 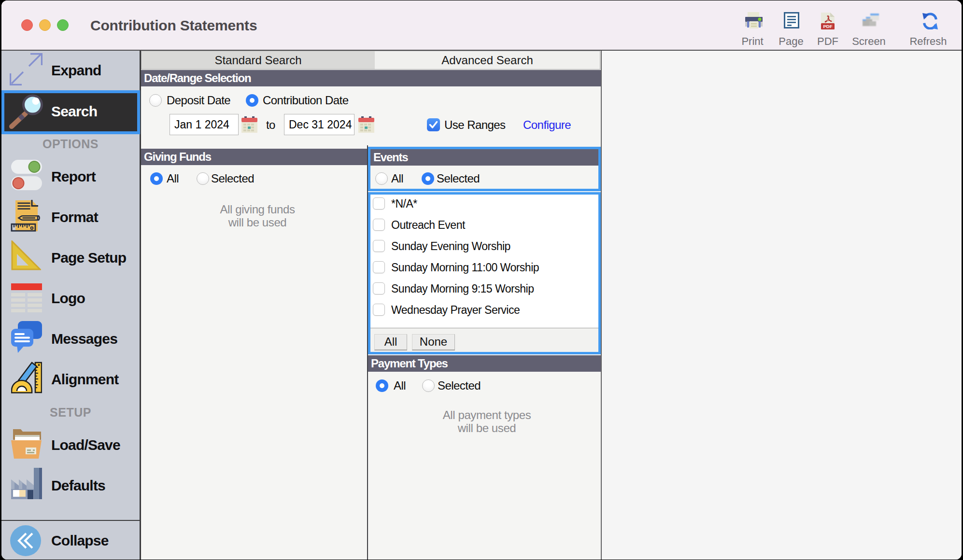 I want to click on svg-text: PDF, so click(x=828, y=26).